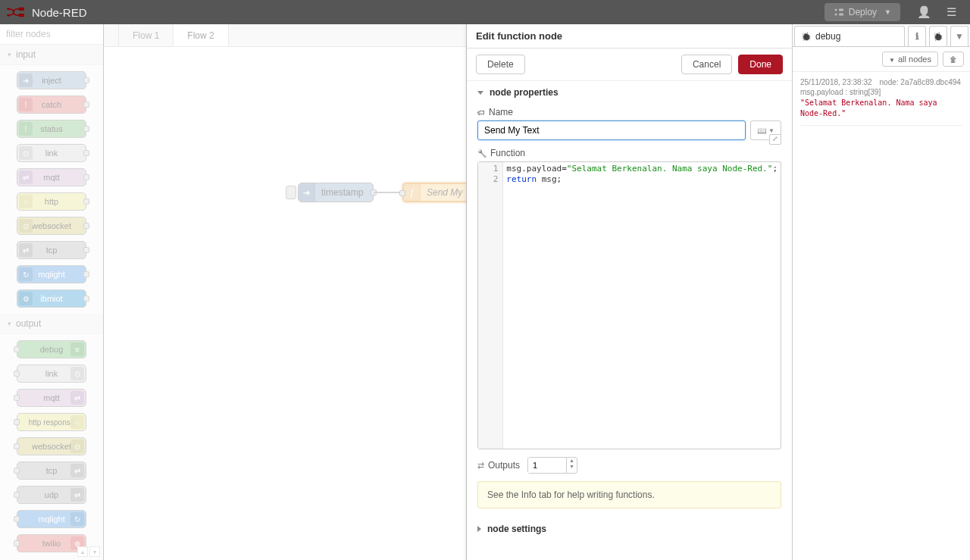 This screenshot has width=970, height=560. Describe the element at coordinates (571, 461) in the screenshot. I see `spinner-up-icon: ▲` at that location.